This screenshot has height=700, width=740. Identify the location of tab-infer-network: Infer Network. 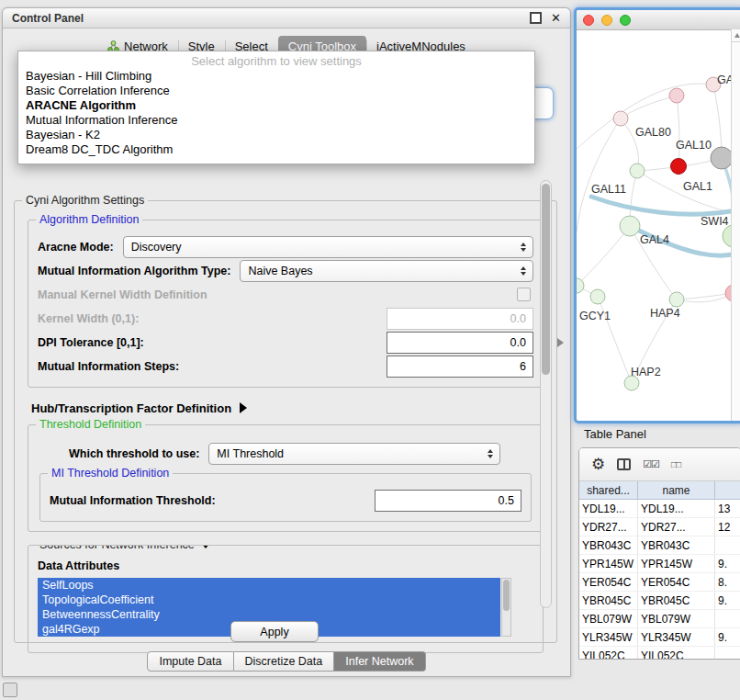
(380, 661).